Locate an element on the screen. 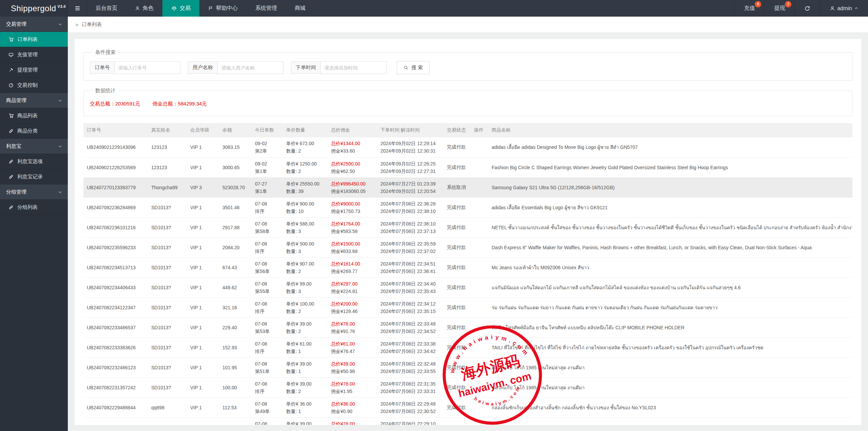 The width and height of the screenshot is (868, 431). top-nav: 后台首页角色交易帮助中心系统管理商城 is located at coordinates (201, 8).